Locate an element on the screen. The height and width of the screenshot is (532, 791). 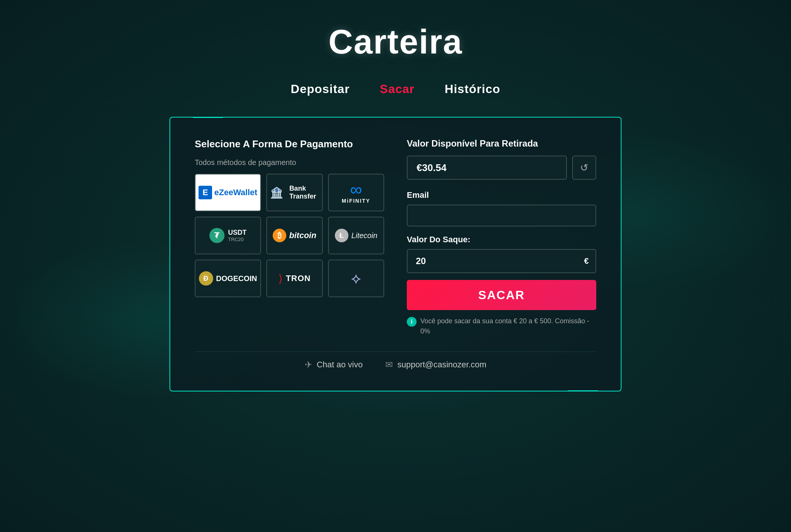
tab-depositar: Depositar is located at coordinates (320, 89).